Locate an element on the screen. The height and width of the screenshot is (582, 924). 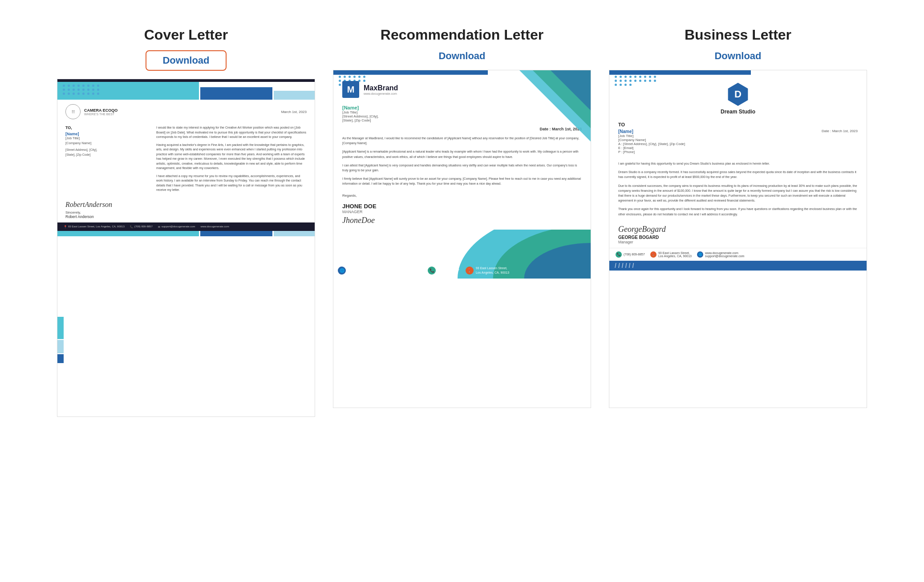
cover-footer-email: ✉ support@docugenerate.com is located at coordinates (177, 227).